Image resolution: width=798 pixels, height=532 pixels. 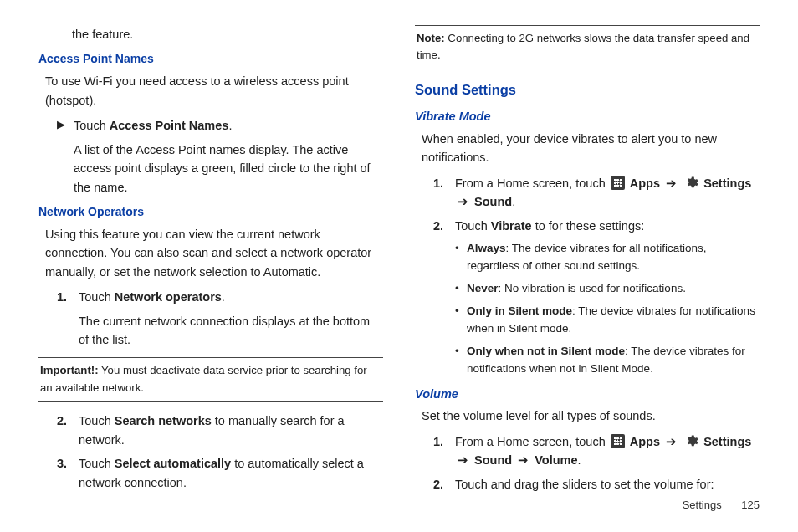 What do you see at coordinates (163, 421) in the screenshot?
I see `netops-2-bold: Search networks` at bounding box center [163, 421].